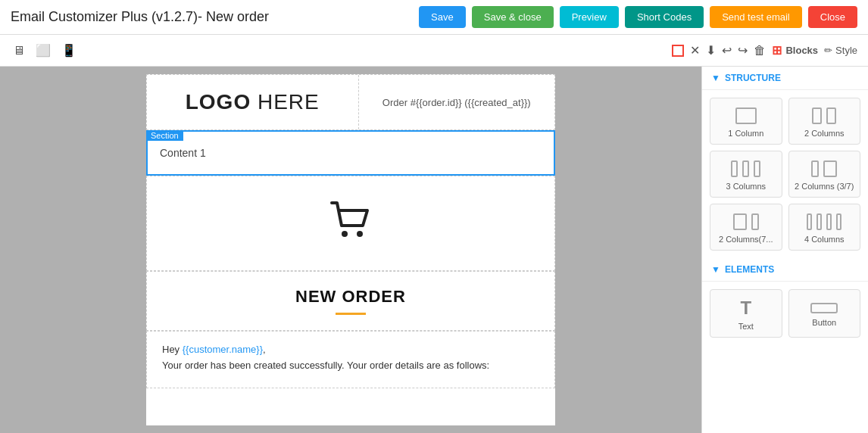 Image resolution: width=868 pixels, height=433 pixels. I want to click on two-columns-label: 2 Columns, so click(824, 133).